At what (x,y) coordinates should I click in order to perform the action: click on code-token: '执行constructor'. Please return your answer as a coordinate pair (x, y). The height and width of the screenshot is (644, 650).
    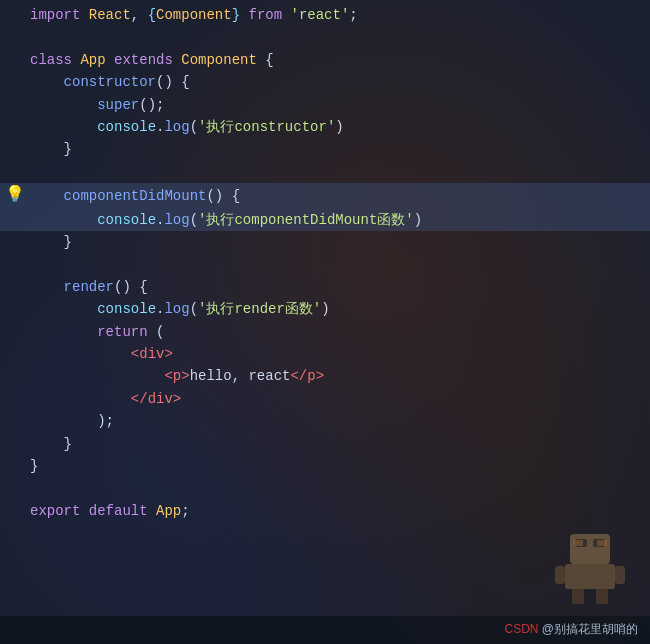
    Looking at the image, I should click on (266, 127).